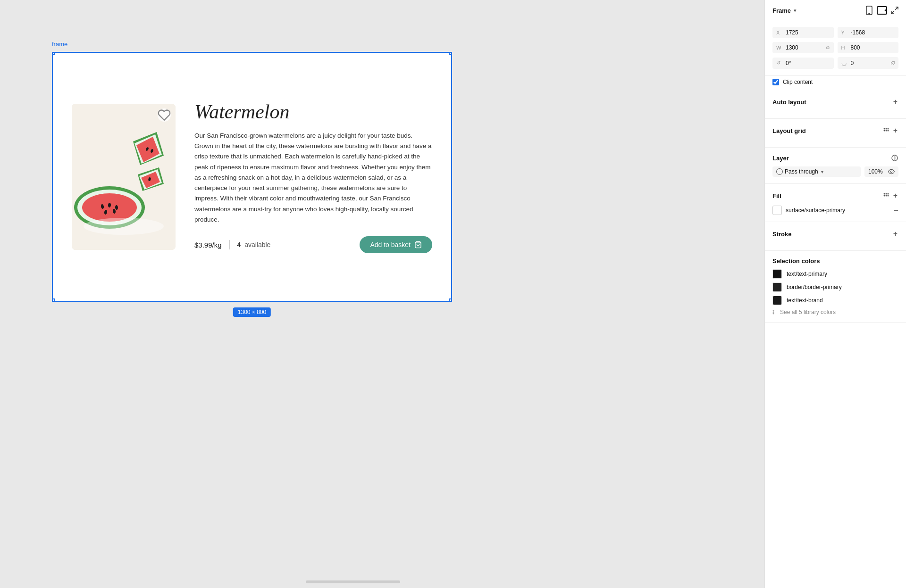 This screenshot has height=588, width=906. What do you see at coordinates (868, 48) in the screenshot?
I see `h-field: H` at bounding box center [868, 48].